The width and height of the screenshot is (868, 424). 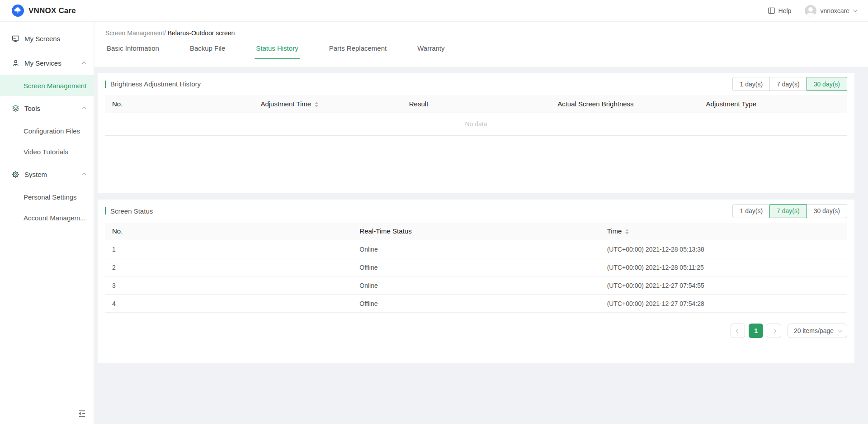 What do you see at coordinates (476, 104) in the screenshot?
I see `brightness-history-table: No. Adjustment Time Result Actual Screen…` at bounding box center [476, 104].